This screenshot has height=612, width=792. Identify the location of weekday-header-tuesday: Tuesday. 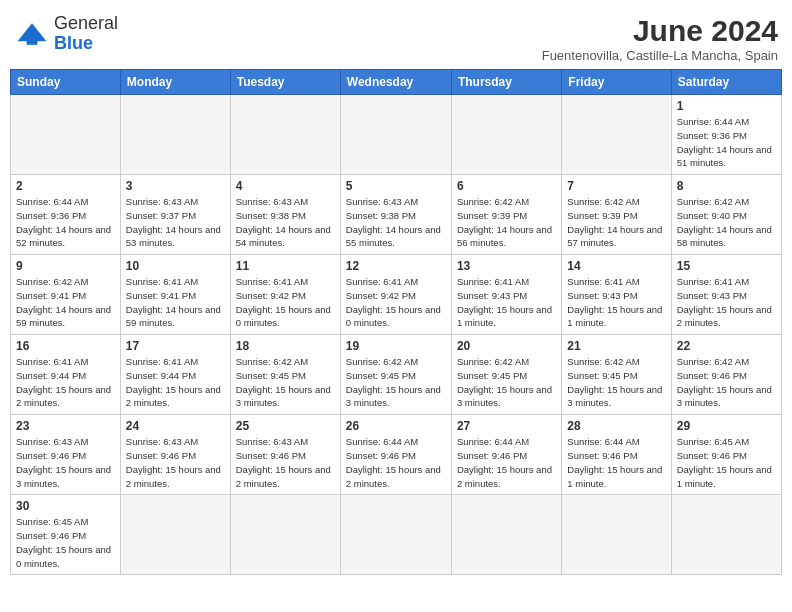
(285, 82).